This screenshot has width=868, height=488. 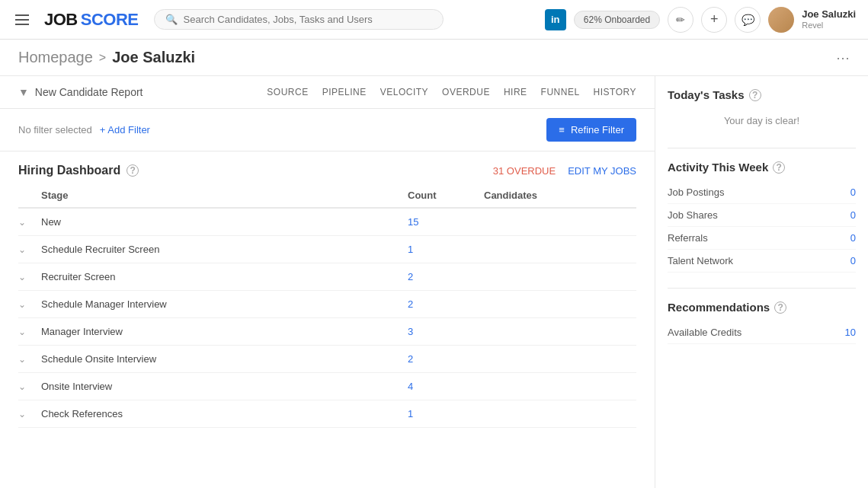 What do you see at coordinates (287, 92) in the screenshot?
I see `report-tab-source: SOURCE` at bounding box center [287, 92].